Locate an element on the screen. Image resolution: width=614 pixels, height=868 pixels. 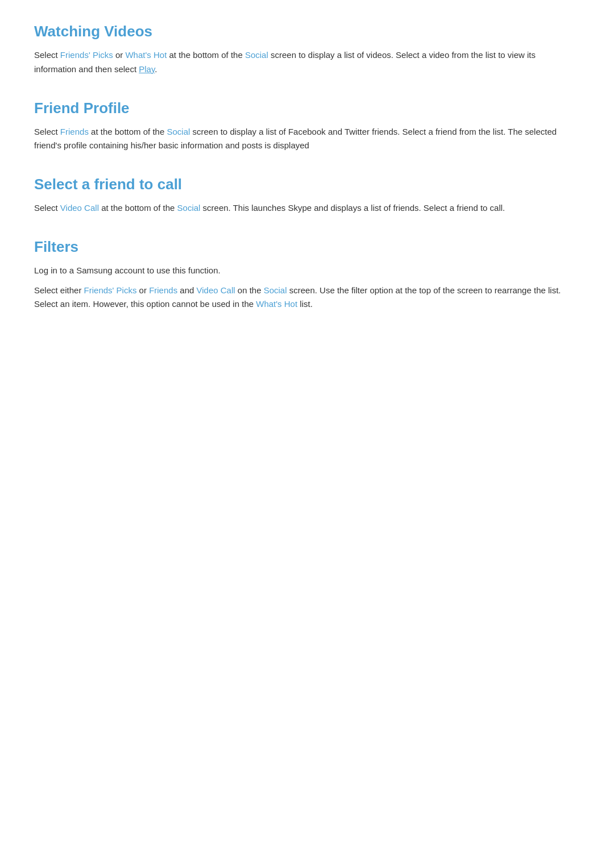
section-title-watching-videos: Watching Videos is located at coordinates (307, 32).